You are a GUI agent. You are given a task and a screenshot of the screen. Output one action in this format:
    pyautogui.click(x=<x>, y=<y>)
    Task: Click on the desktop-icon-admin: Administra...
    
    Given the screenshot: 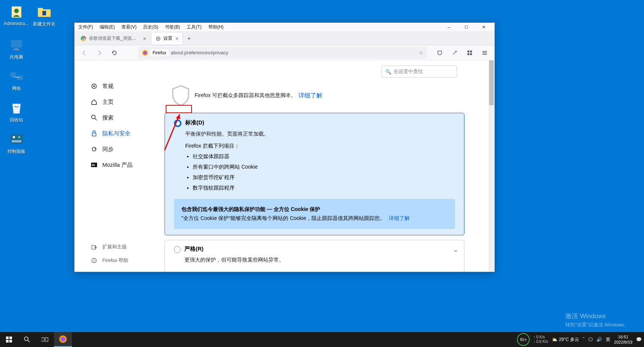 What is the action you would take?
    pyautogui.click(x=16, y=15)
    